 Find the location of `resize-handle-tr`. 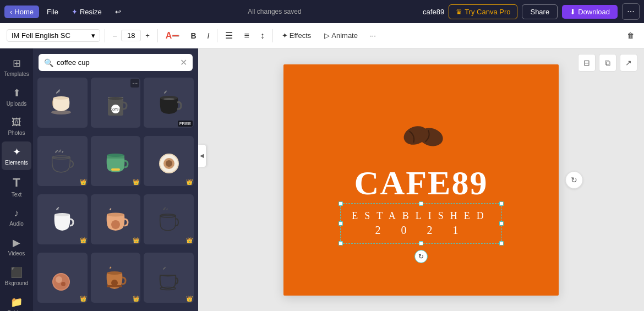

resize-handle-tr is located at coordinates (501, 204).